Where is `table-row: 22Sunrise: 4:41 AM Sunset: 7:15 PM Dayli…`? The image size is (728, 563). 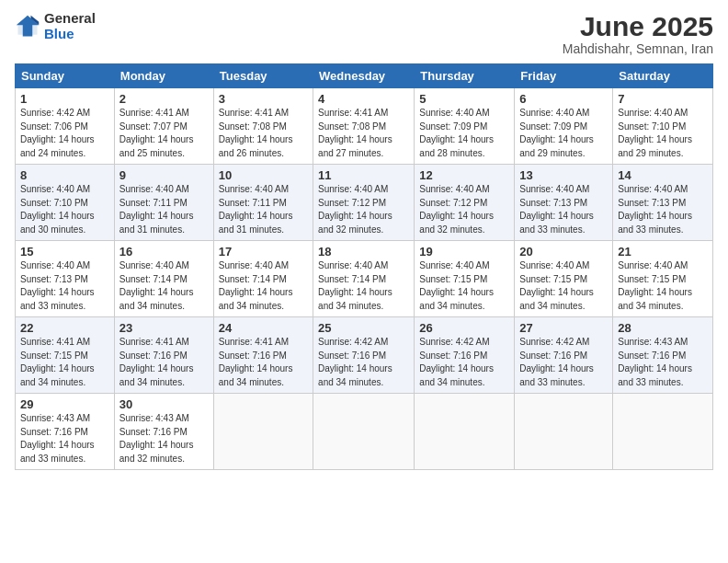 table-row: 22Sunrise: 4:41 AM Sunset: 7:15 PM Dayli… is located at coordinates (65, 355).